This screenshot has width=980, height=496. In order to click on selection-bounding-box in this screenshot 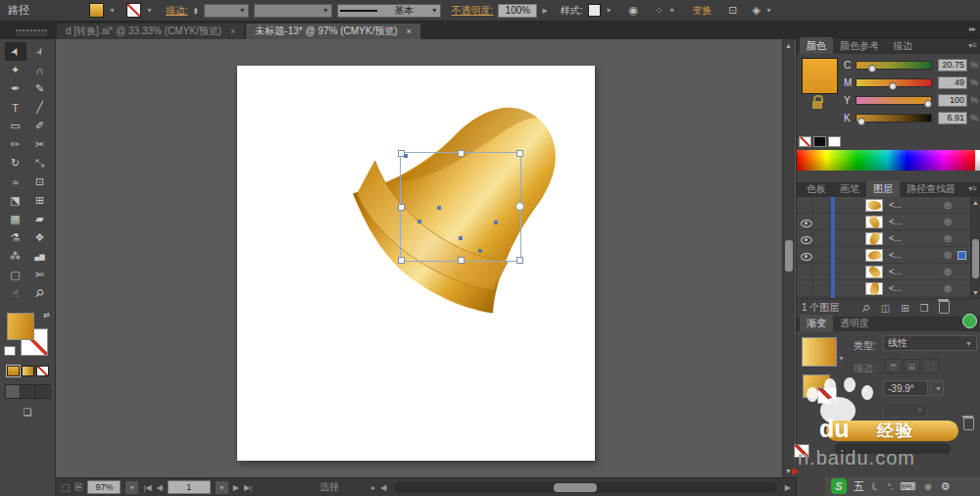, I will do `click(461, 207)`.